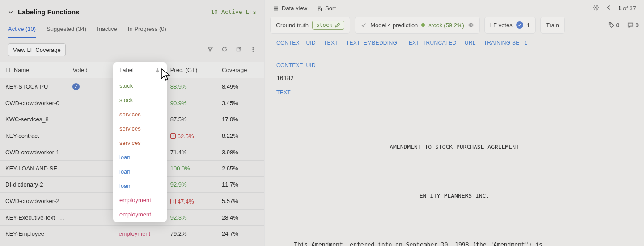 The height and width of the screenshot is (246, 644). Describe the element at coordinates (34, 184) in the screenshot. I see `lf-name-cell: DI-dictionary-2` at that location.